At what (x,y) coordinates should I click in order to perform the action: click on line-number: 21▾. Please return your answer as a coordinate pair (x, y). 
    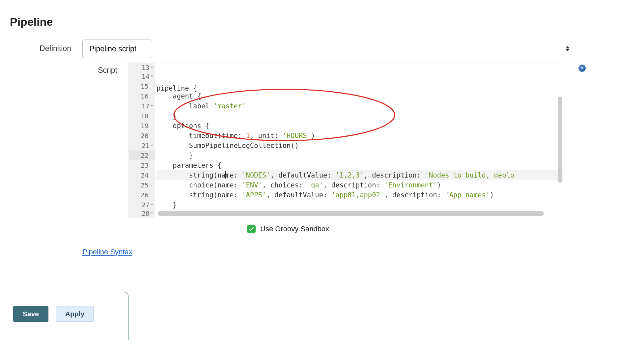
    Looking at the image, I should click on (142, 146).